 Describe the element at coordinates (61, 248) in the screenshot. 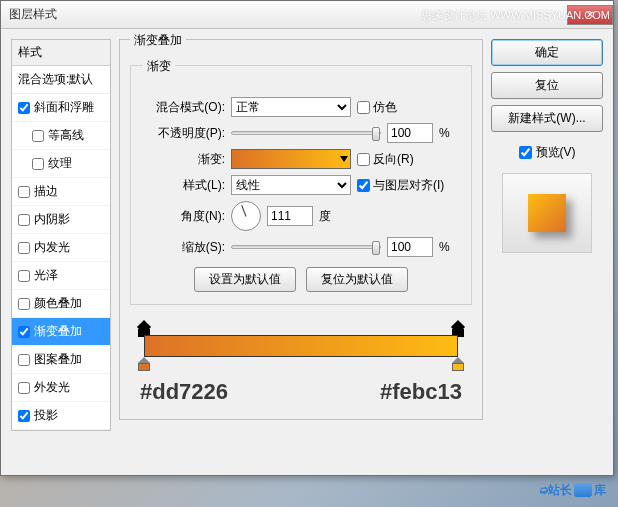

I see `style-item-5: 内发光` at that location.